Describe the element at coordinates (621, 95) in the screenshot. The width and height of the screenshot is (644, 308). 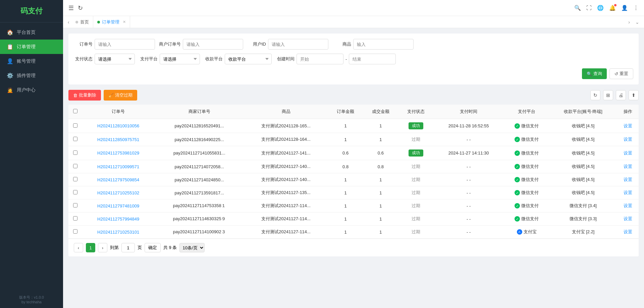
I see `print-btn: 🖨` at that location.